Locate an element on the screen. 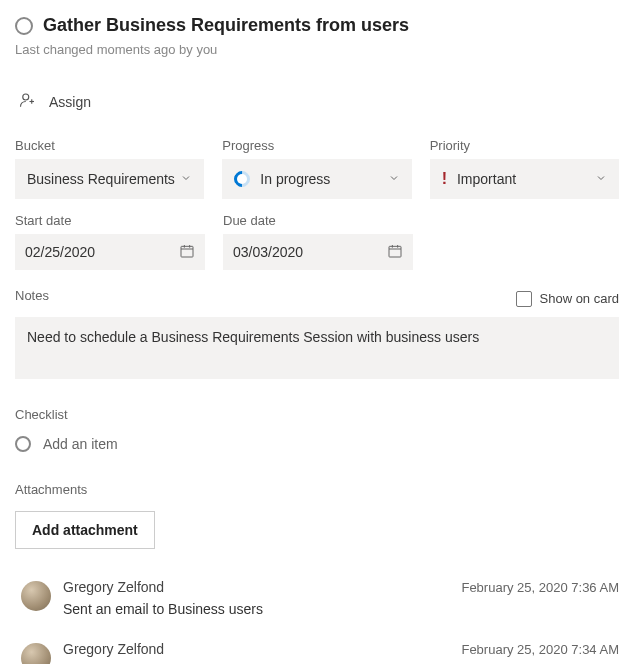  due-date-label: Due date is located at coordinates (318, 220).